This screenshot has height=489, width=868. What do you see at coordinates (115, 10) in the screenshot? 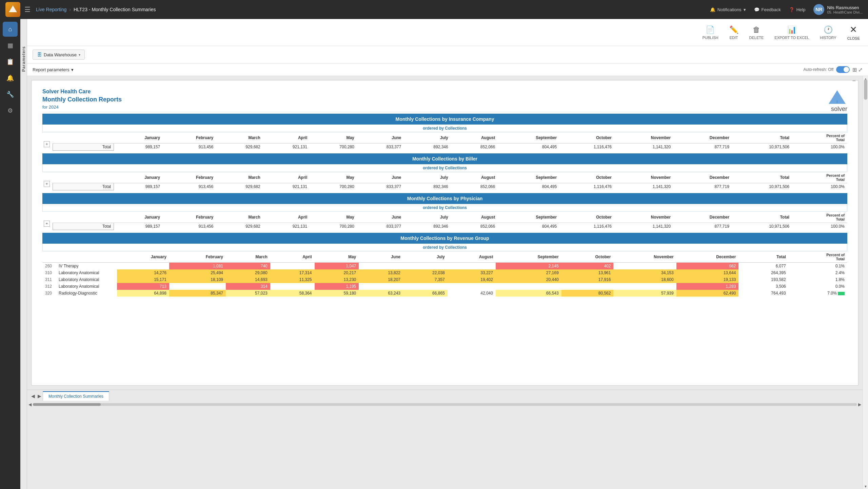
I see `breadcrumb-current: HLT23 - Monthly Collection Summaries` at bounding box center [115, 10].